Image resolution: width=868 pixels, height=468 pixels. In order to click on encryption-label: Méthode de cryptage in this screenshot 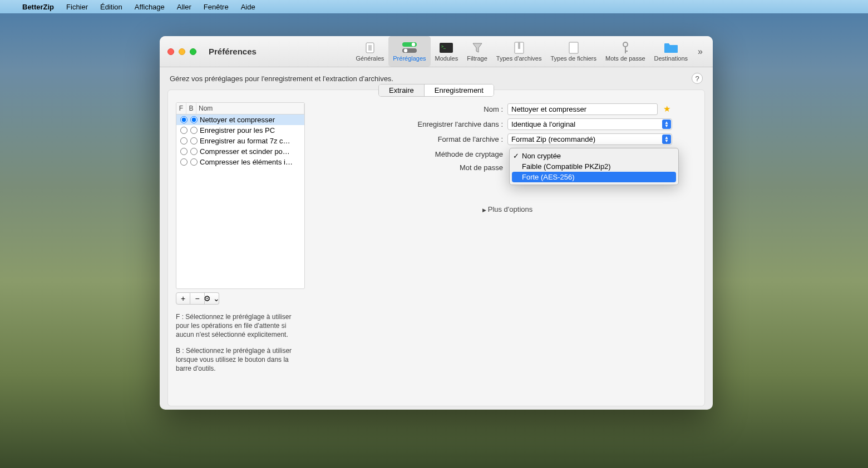, I will do `click(413, 155)`.